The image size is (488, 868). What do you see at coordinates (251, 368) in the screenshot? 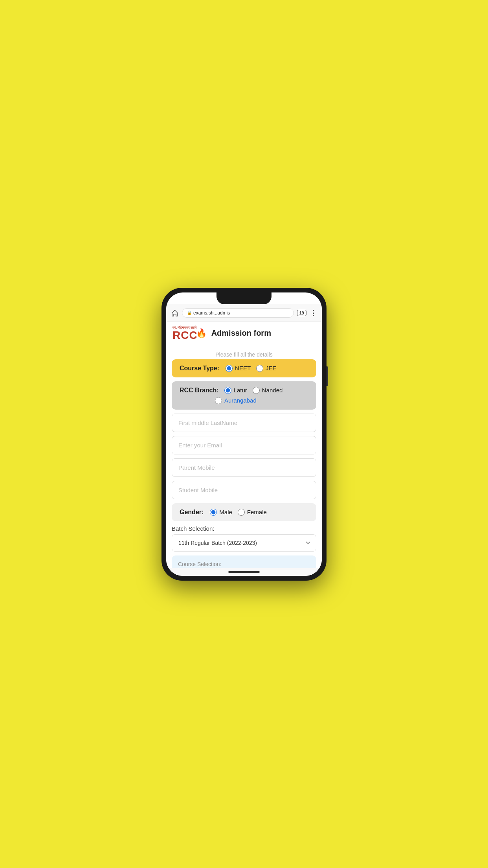
I see `course-type-options: NEET JEE` at bounding box center [251, 368].